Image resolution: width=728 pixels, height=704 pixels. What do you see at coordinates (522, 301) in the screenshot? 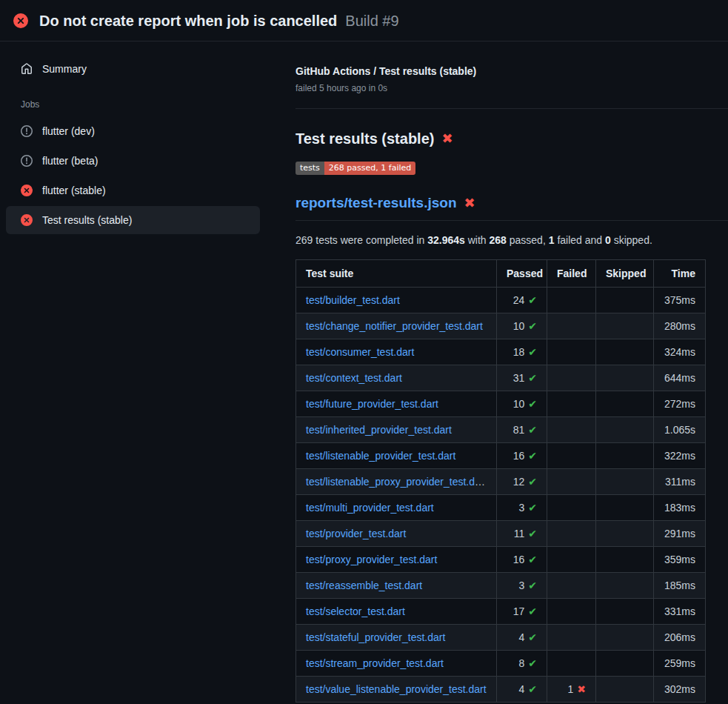
I see `passed-cell: 24✔` at bounding box center [522, 301].